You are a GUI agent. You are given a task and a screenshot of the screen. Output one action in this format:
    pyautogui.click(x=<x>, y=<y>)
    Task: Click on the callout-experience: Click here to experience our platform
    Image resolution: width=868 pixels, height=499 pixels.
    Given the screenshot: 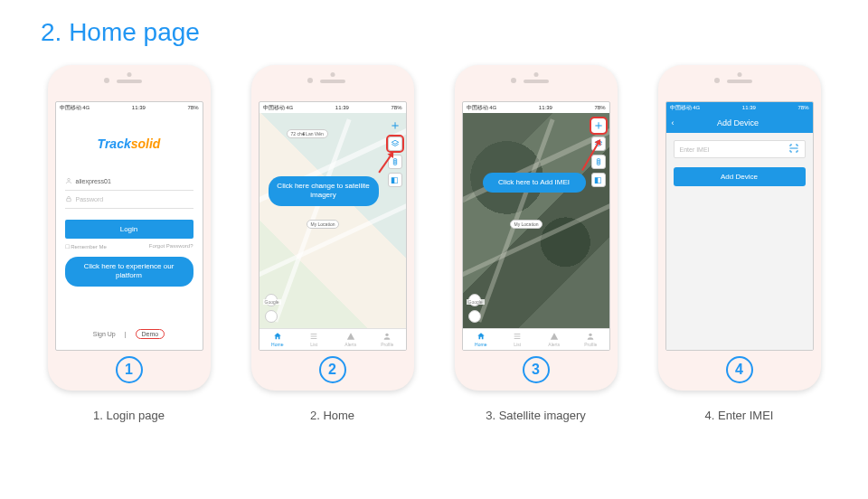 What is the action you would take?
    pyautogui.click(x=129, y=271)
    